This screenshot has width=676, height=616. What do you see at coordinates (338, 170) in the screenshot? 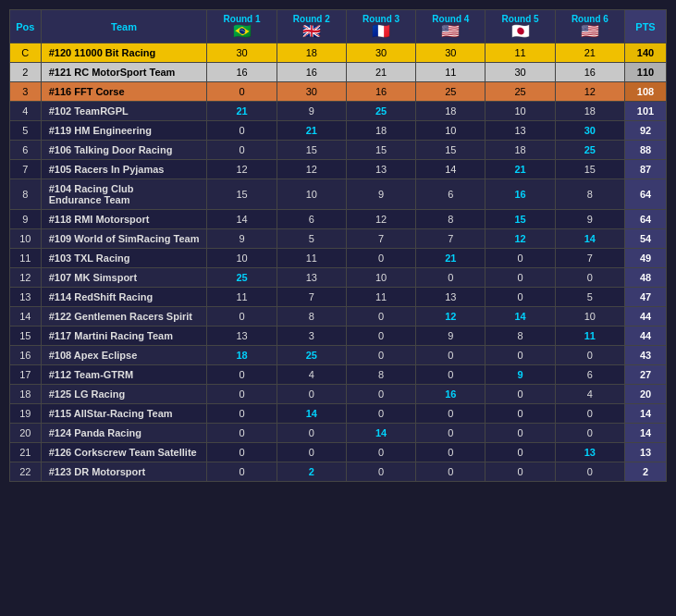
I see `table-row: 7#105 Racers In Pyjamas12121314211587` at bounding box center [338, 170].